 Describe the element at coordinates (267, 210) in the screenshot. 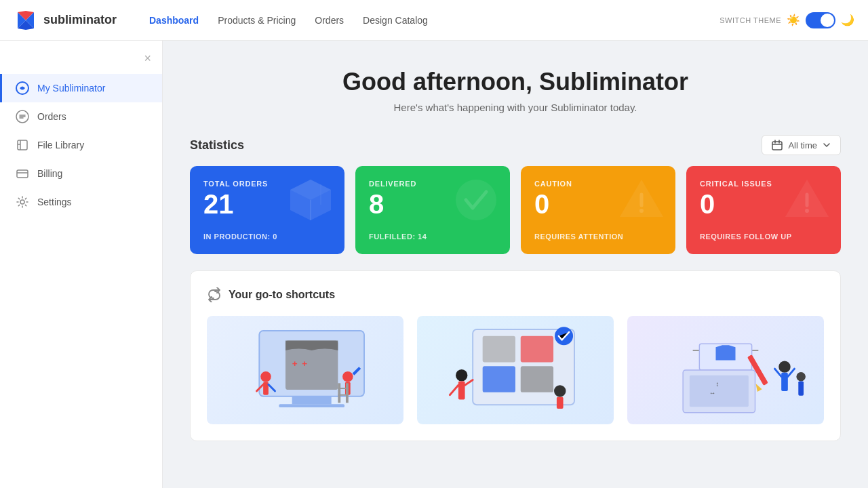

I see `stat-card-total-orders: TOTAL ORDERS 21 IN PRODUCTION: 0` at that location.